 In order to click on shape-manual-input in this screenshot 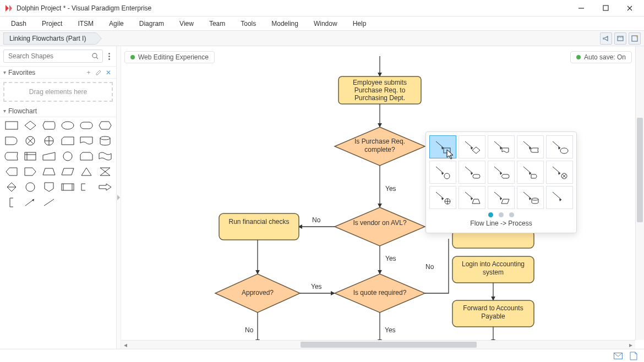, I will do `click(49, 156)`.